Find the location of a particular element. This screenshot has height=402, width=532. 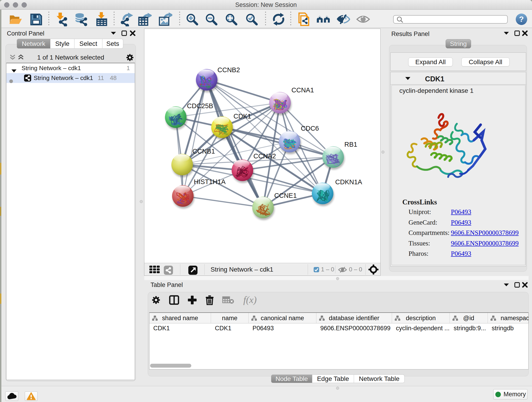

results-panel-float-button is located at coordinates (517, 33).